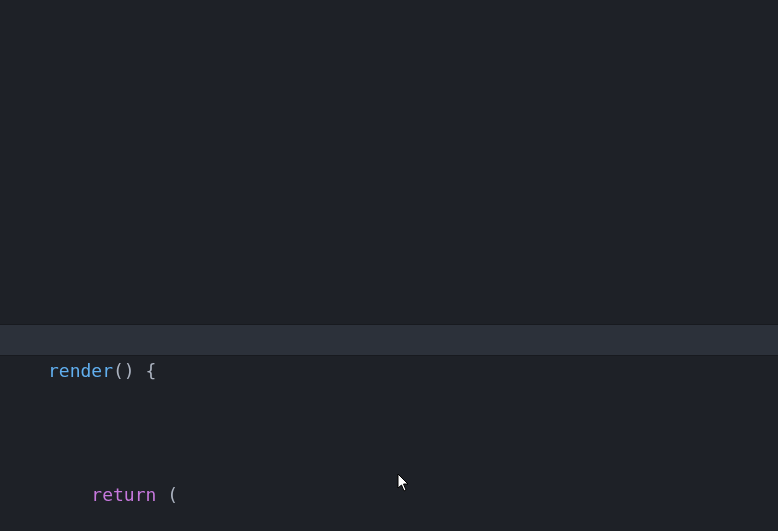  Describe the element at coordinates (404, 483) in the screenshot. I see `mouse-cursor-icon` at that location.